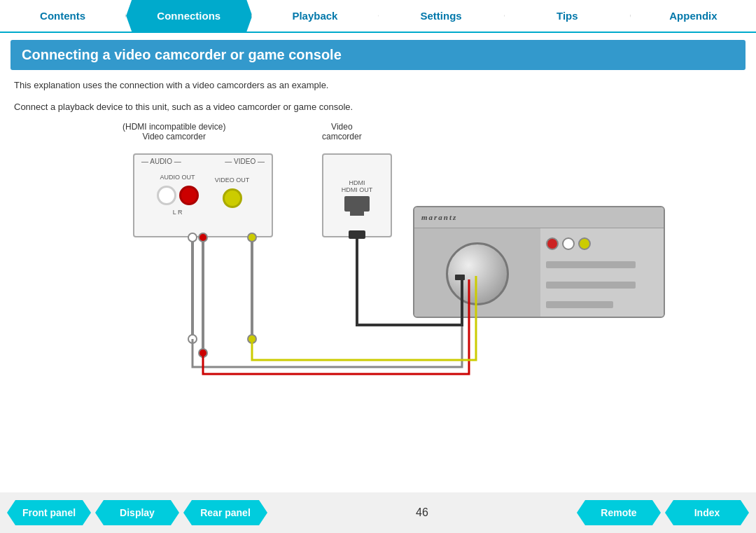 The height and width of the screenshot is (533, 756). I want to click on display-button: Display, so click(137, 513).